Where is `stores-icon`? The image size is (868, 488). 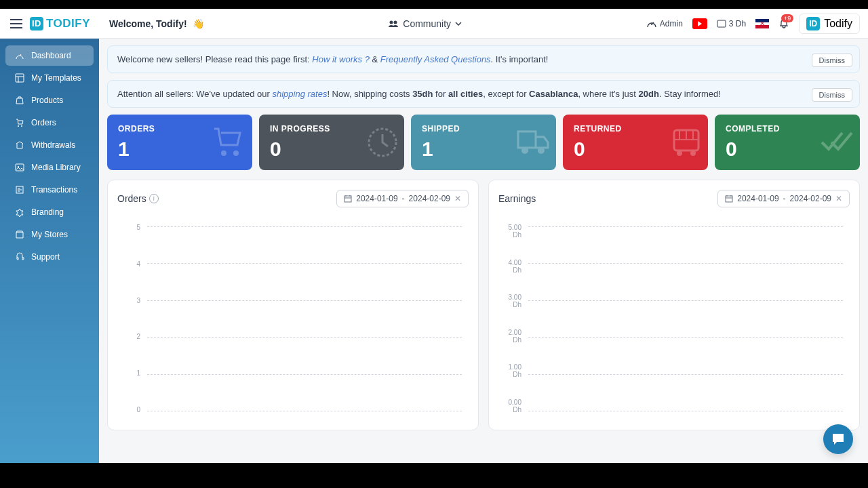
stores-icon is located at coordinates (20, 235).